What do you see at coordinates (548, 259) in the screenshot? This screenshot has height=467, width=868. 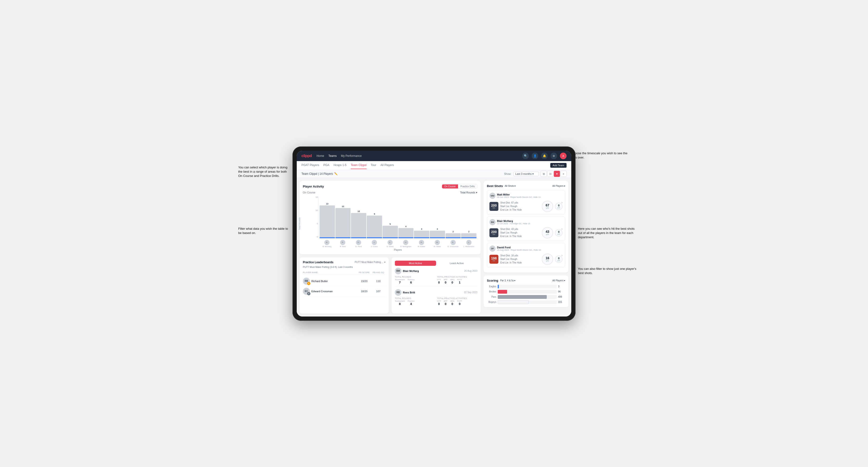 I see `shot-dist-badge-3: 16 yds` at bounding box center [548, 259].